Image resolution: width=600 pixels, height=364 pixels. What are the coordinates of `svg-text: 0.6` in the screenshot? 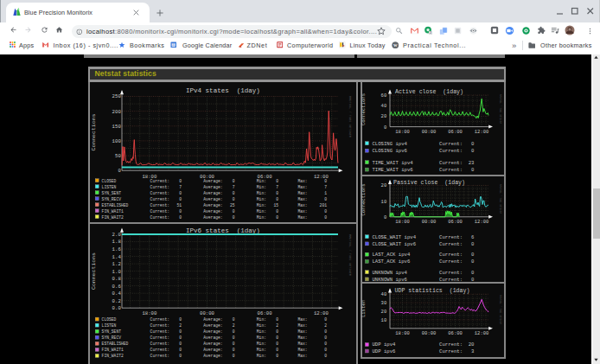 It's located at (117, 287).